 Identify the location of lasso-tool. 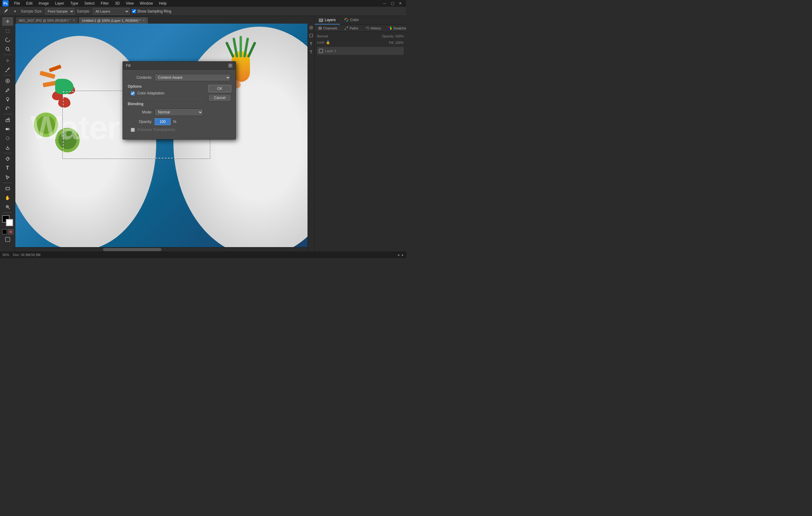
(7, 40).